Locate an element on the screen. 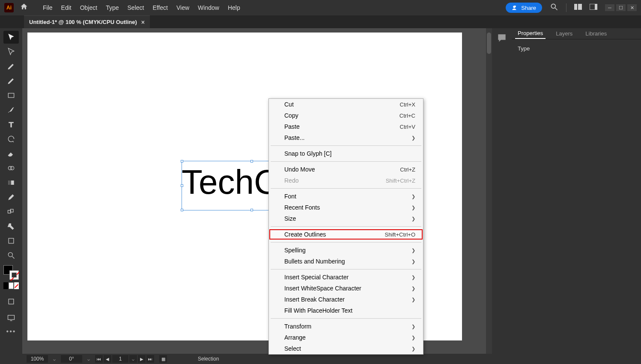 Image resolution: width=641 pixels, height=364 pixels. maximize-button: ☐ is located at coordinates (621, 8).